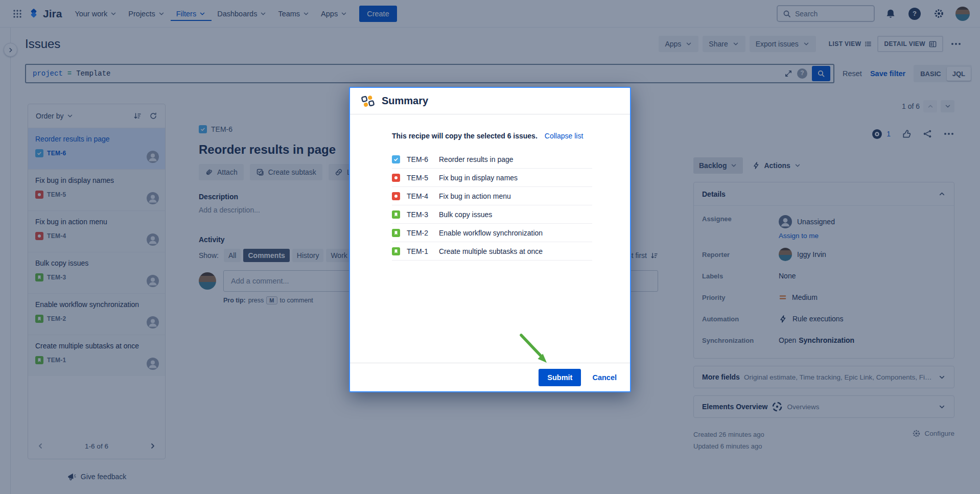 The width and height of the screenshot is (980, 494). Describe the element at coordinates (490, 187) in the screenshot. I see `summary-dialog-body: This recipe will copy the selected 6 iss…` at that location.